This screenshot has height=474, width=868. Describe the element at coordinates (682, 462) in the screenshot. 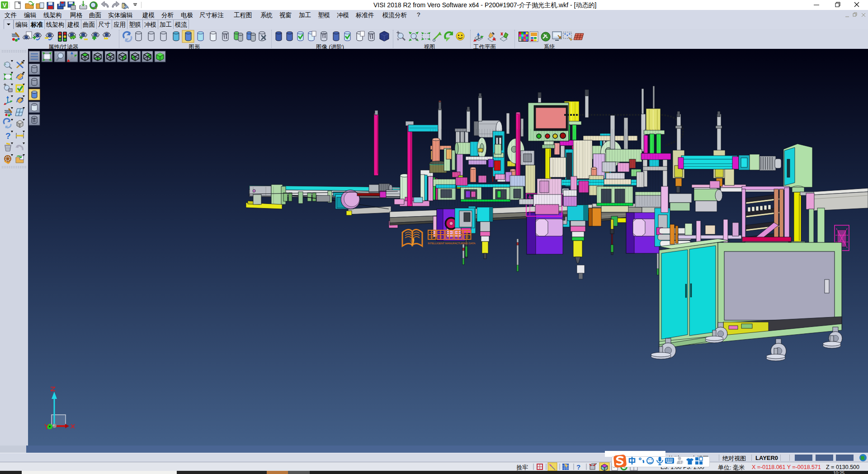

I see `svg-text: 7` at that location.